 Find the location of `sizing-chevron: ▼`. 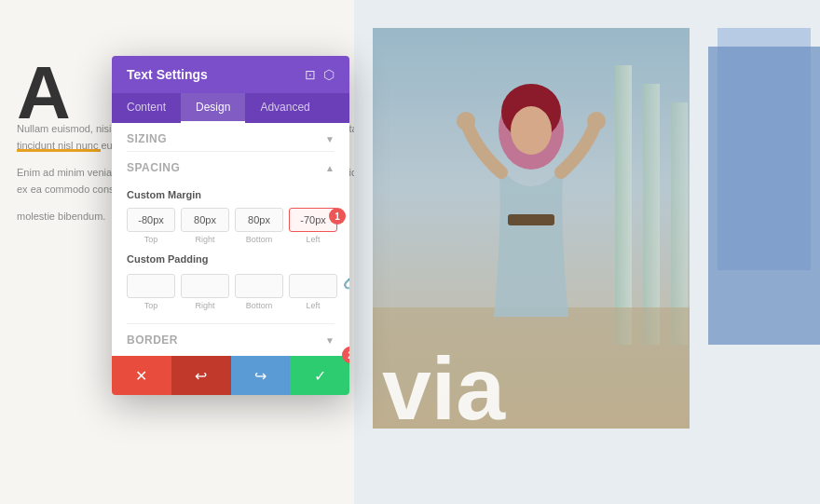

sizing-chevron: ▼ is located at coordinates (330, 140).